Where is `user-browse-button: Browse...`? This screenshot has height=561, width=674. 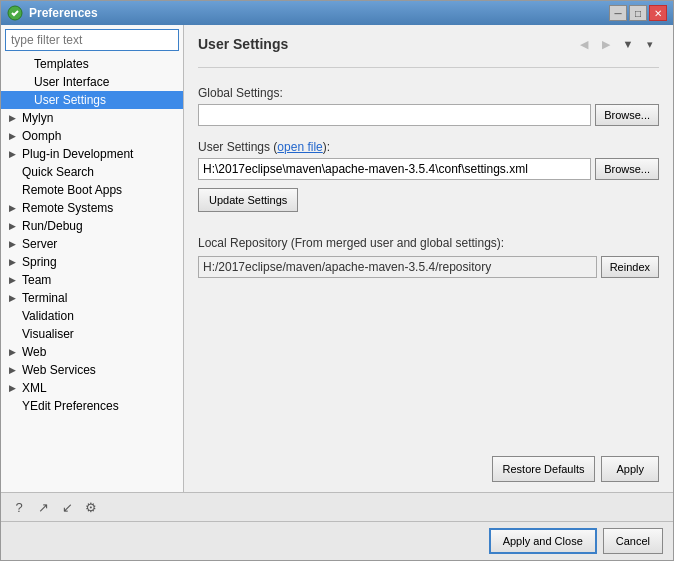 user-browse-button: Browse... is located at coordinates (627, 169).